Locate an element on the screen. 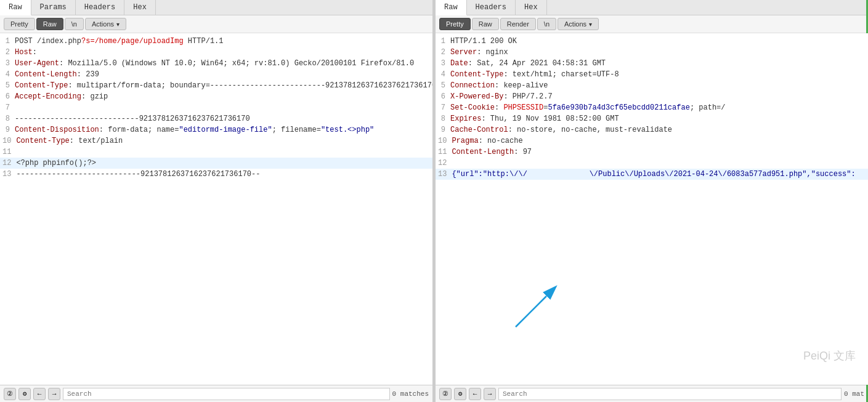 The height and width of the screenshot is (402, 868). table-row: 13 ----------------------------921378126… is located at coordinates (216, 174).